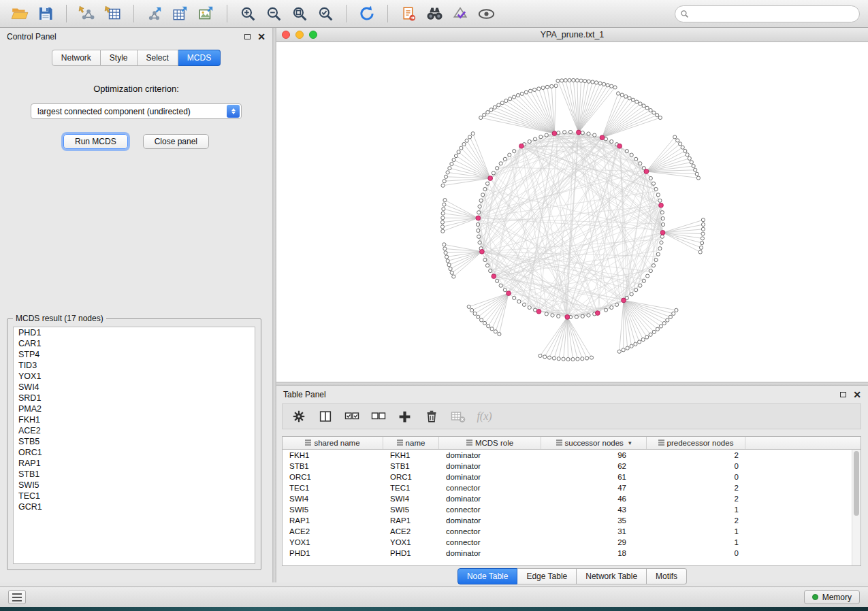 The width and height of the screenshot is (868, 611). I want to click on network-window-titlebar: YPA_prune.txt_1, so click(572, 35).